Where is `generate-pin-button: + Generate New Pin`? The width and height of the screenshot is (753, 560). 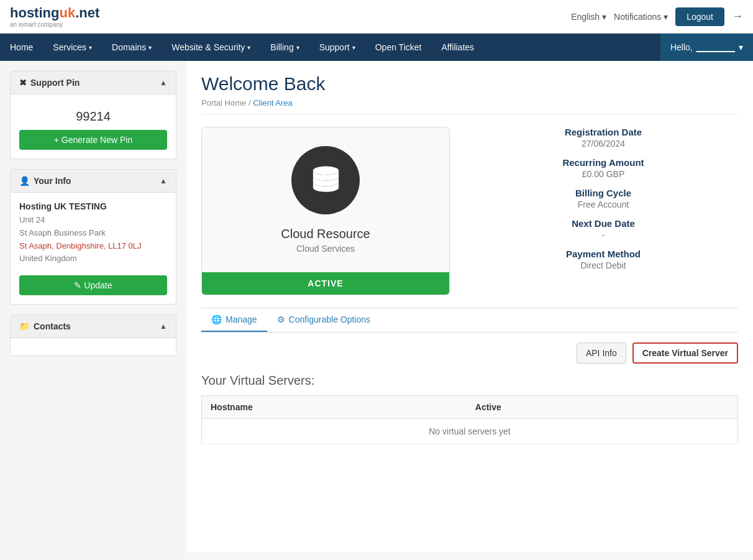 generate-pin-button: + Generate New Pin is located at coordinates (93, 140).